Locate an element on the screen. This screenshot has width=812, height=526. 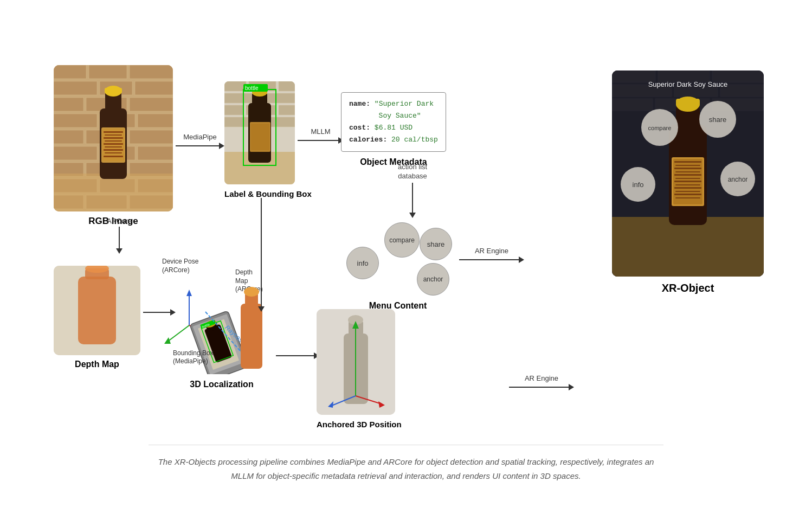
anchored-section: Anchored 3D Position is located at coordinates (359, 370).